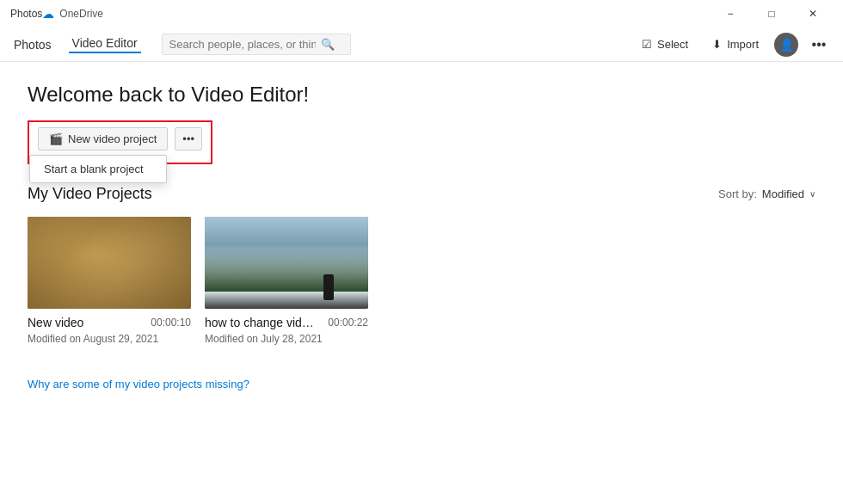 This screenshot has width=843, height=504. What do you see at coordinates (783, 194) in the screenshot?
I see `sort-value: Modified` at bounding box center [783, 194].